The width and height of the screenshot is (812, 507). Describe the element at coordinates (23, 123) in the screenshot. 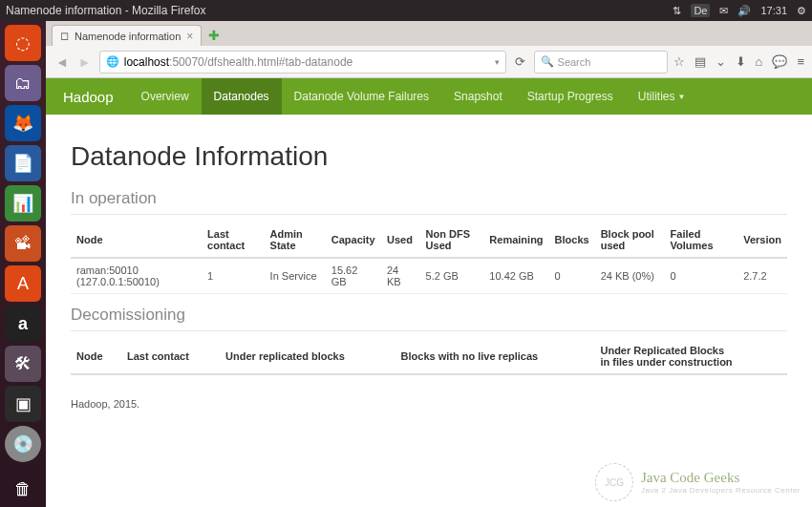

I see `firefox-icon: 🦊` at that location.